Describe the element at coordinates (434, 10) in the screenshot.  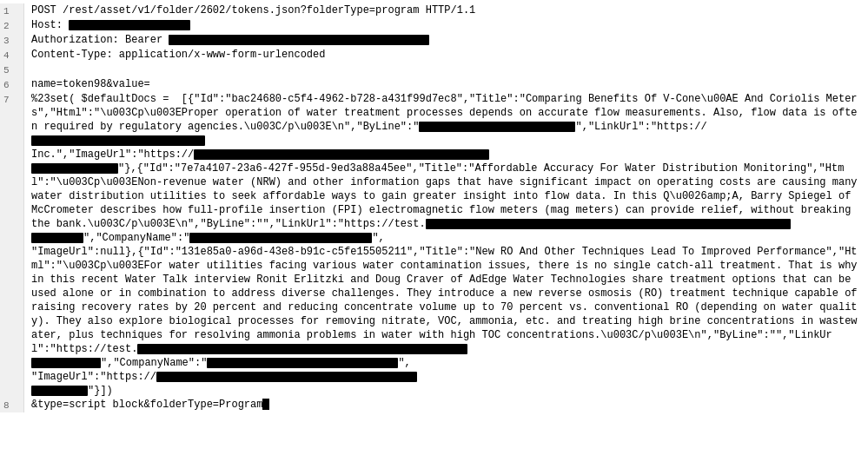
I see `code-line-1: 1 POST /rest/asset/v1/folder/2602/tokens…` at that location.